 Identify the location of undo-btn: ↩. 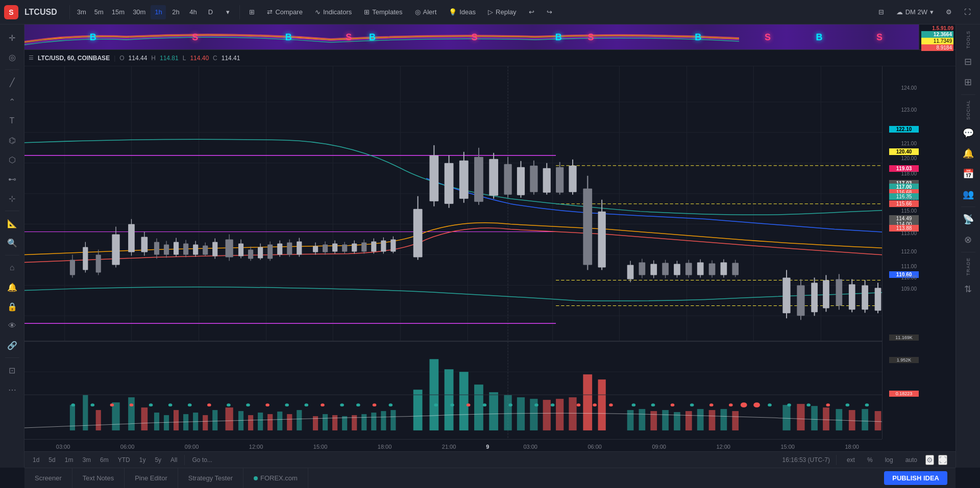
(532, 12).